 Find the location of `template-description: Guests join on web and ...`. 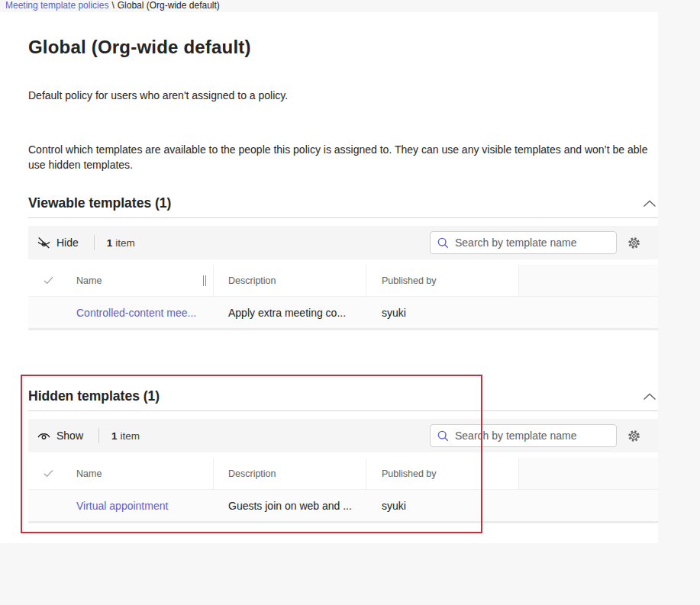

template-description: Guests join on web and ... is located at coordinates (290, 506).